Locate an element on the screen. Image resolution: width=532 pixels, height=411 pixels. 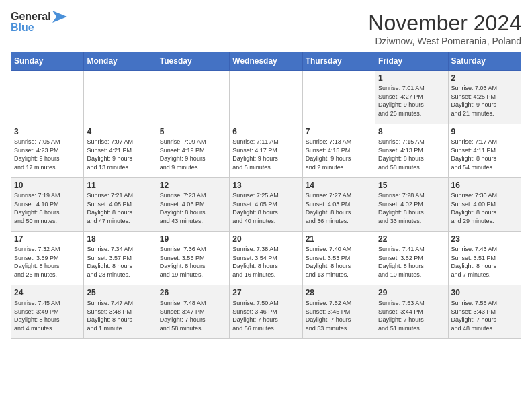
logo: General Blue is located at coordinates (39, 22).